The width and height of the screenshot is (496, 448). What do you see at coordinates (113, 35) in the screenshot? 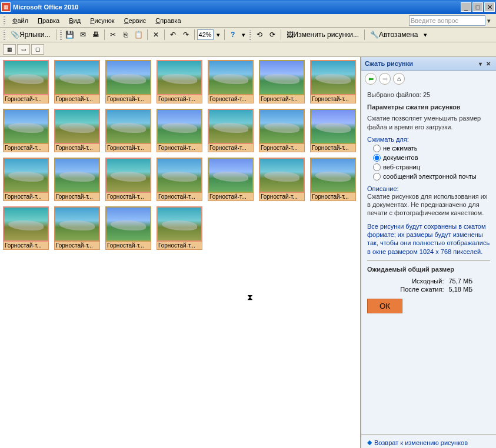
I see `cut-icon: ✂` at bounding box center [113, 35].